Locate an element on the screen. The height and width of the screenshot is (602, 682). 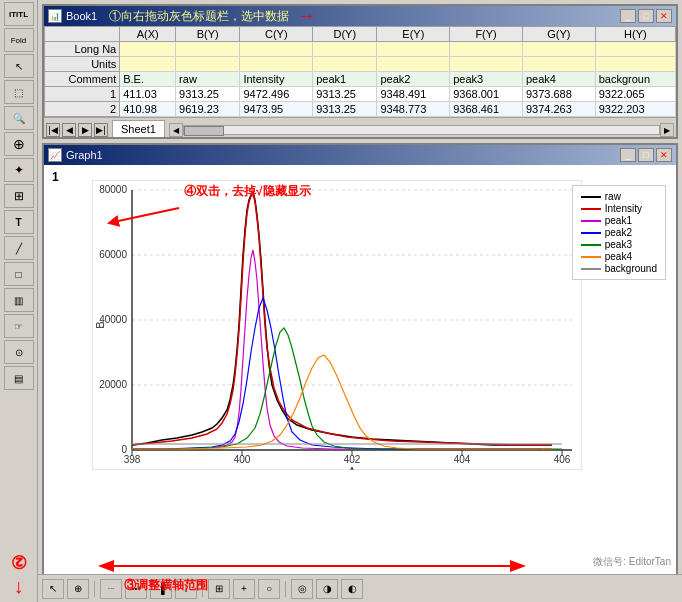
bottom-plus-btn: + is located at coordinates (244, 589).